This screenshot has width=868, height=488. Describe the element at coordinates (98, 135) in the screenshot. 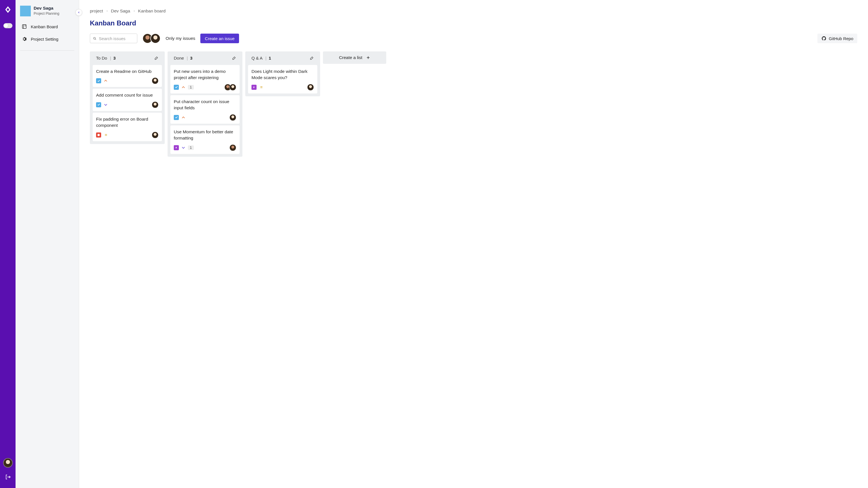

I see `bug-type-icon` at that location.